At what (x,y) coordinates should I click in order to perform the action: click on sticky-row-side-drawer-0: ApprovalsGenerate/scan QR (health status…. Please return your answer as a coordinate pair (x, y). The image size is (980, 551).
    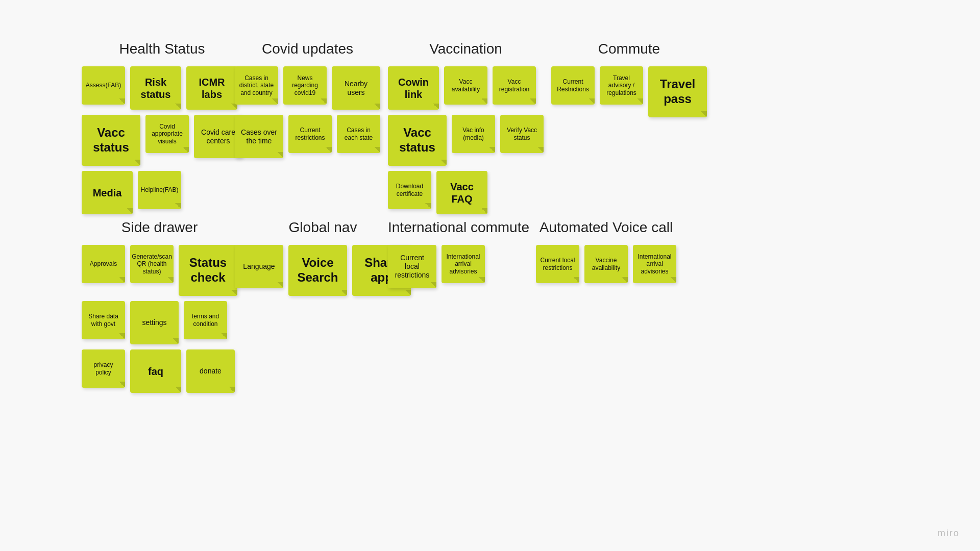
    Looking at the image, I should click on (159, 270).